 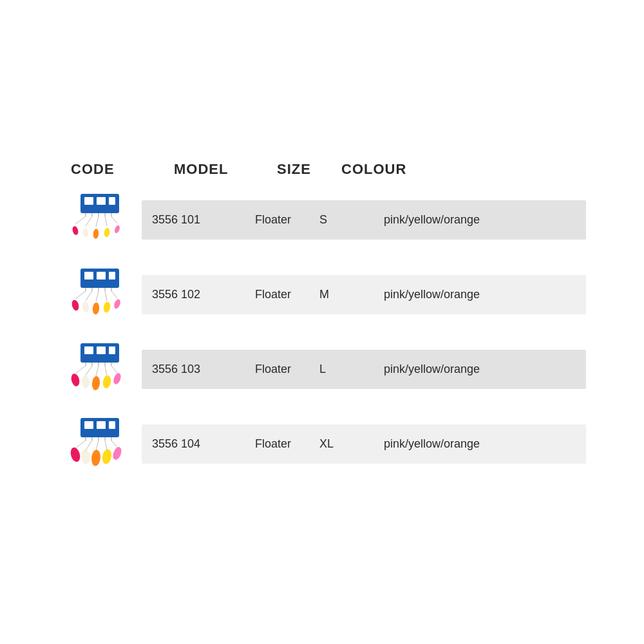 I want to click on table-row: 3556 103 Floater L pink/yellow/orange, so click(x=322, y=369).